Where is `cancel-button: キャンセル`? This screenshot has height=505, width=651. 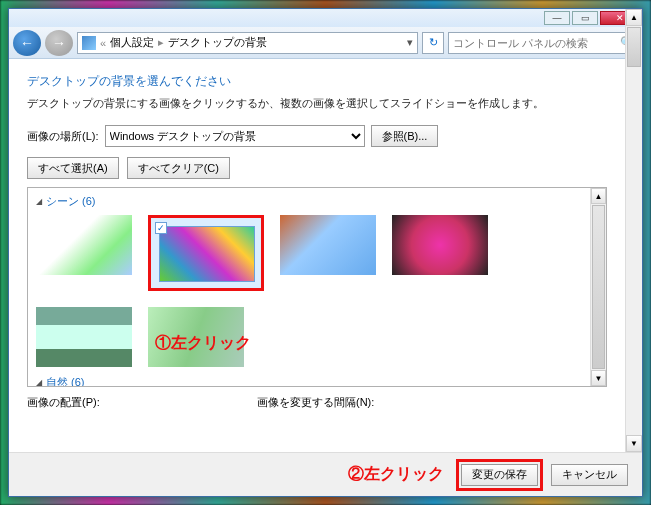
cancel-button: キャンセル is located at coordinates (590, 475).